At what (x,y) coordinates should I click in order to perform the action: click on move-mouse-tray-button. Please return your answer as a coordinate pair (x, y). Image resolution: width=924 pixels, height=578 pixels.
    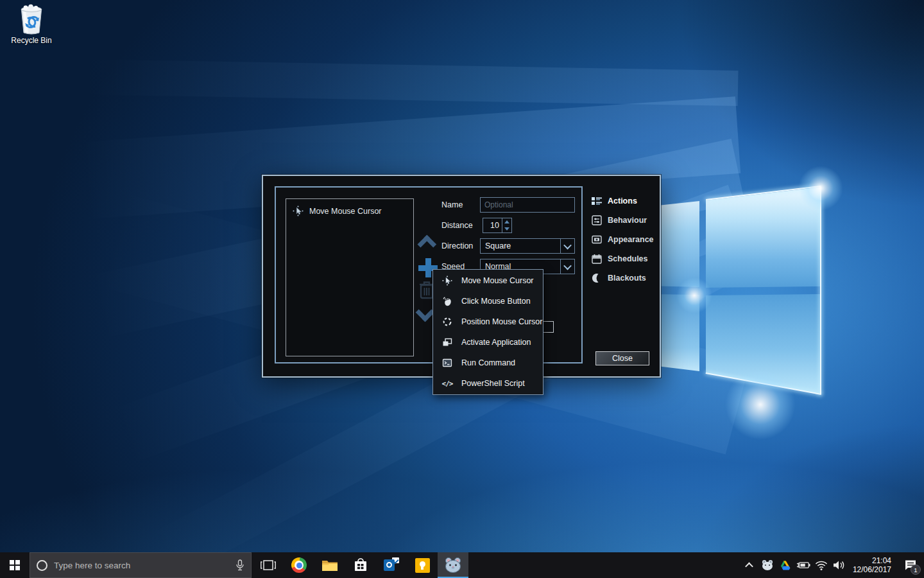
    Looking at the image, I should click on (767, 565).